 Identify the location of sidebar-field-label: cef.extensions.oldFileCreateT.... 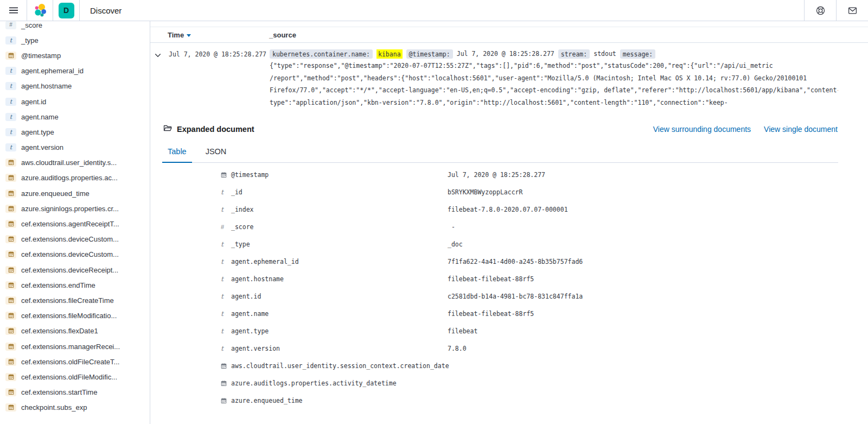
(71, 362).